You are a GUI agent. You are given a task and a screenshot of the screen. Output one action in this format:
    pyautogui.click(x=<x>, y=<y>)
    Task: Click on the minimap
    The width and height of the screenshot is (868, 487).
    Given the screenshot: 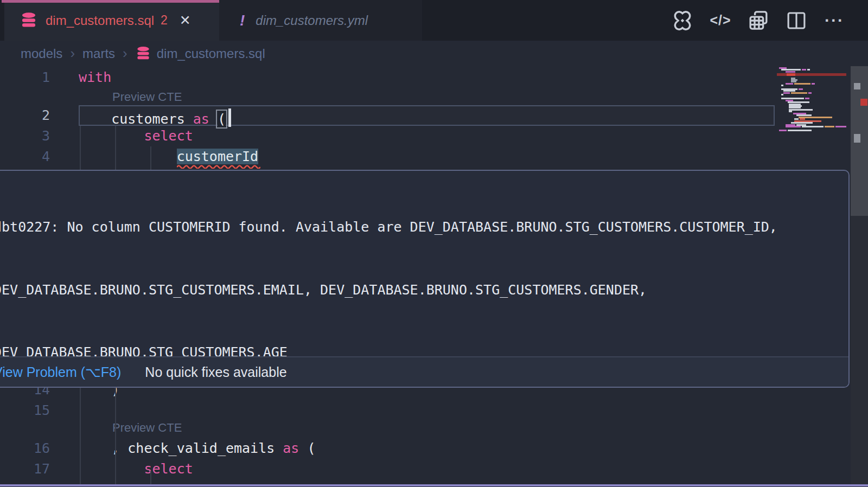 What is the action you would take?
    pyautogui.click(x=812, y=120)
    